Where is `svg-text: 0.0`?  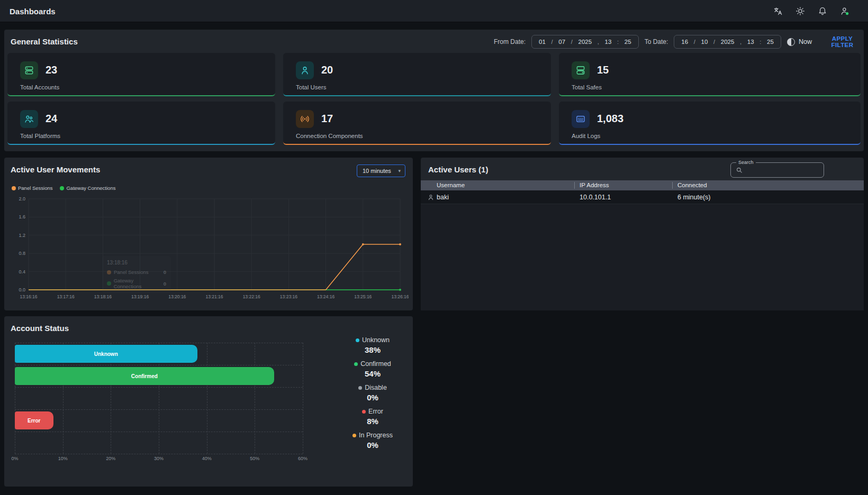
svg-text: 0.0 is located at coordinates (22, 290).